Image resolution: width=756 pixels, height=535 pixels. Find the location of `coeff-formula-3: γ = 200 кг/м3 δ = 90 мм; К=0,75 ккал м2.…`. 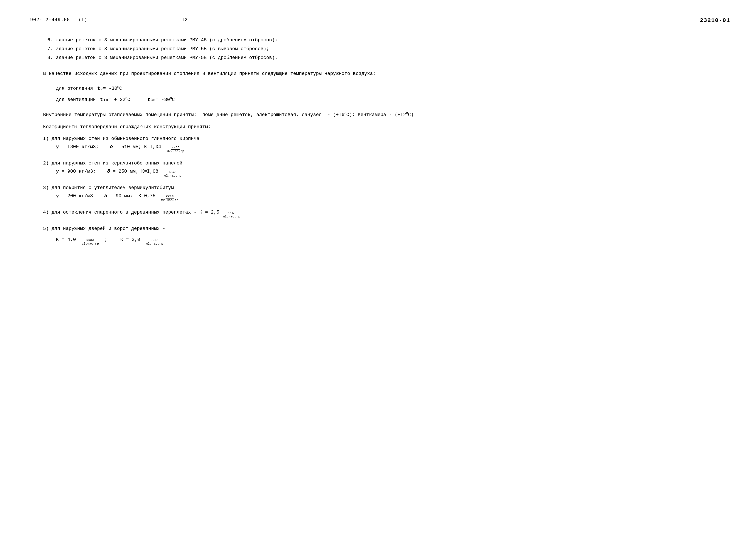

coeff-formula-3: γ = 200 кг/м3 δ = 90 мм; К=0,75 ккал м2.… is located at coordinates (393, 198).